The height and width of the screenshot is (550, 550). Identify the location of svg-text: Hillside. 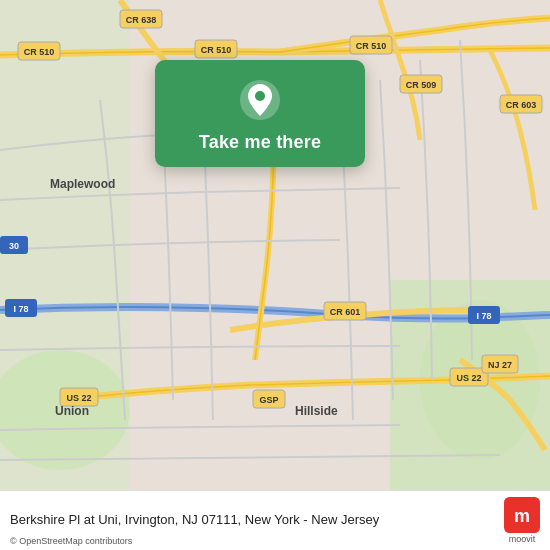
(316, 411).